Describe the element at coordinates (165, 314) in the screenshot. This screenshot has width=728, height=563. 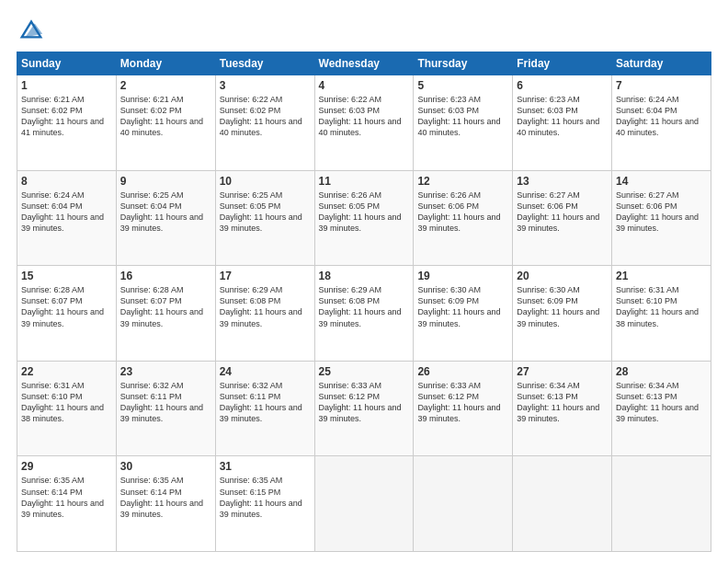
I see `calendar-cell: 16Sunrise: 6:28 AMSunset: 6:07 PMDayligh…` at that location.